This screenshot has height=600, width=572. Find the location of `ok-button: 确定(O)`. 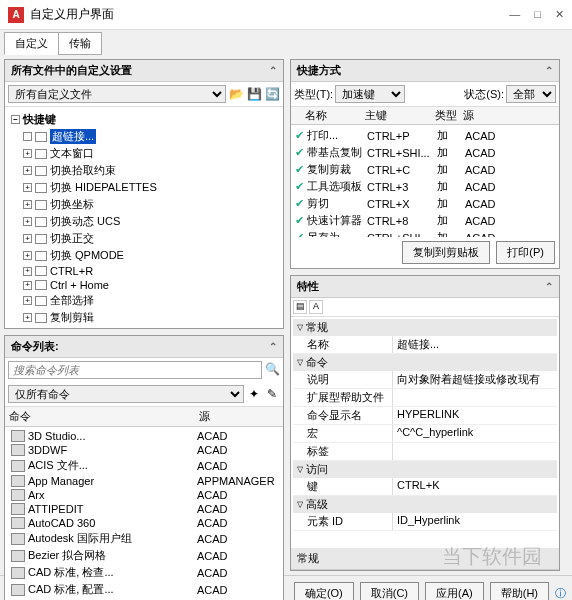

ok-button: 确定(O) is located at coordinates (324, 591).